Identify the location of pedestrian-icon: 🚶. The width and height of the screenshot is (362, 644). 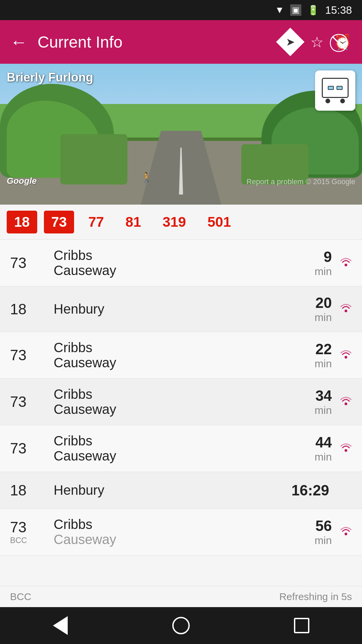
(147, 177).